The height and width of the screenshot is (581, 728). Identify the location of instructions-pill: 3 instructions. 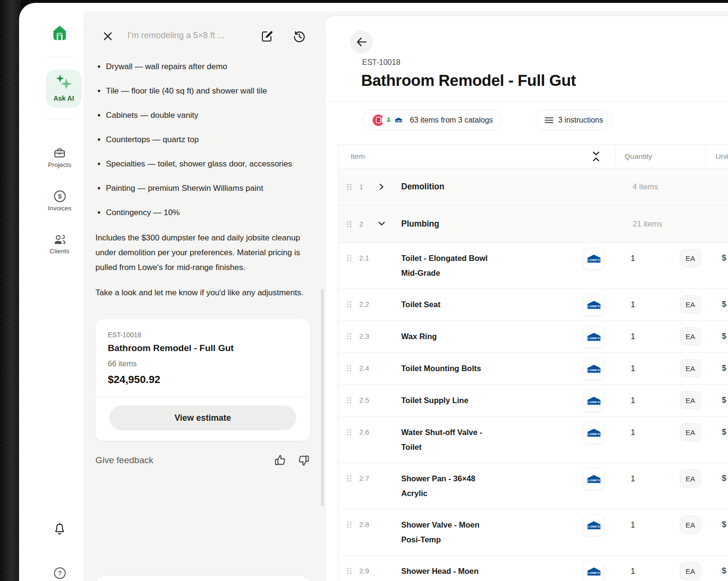
(574, 120).